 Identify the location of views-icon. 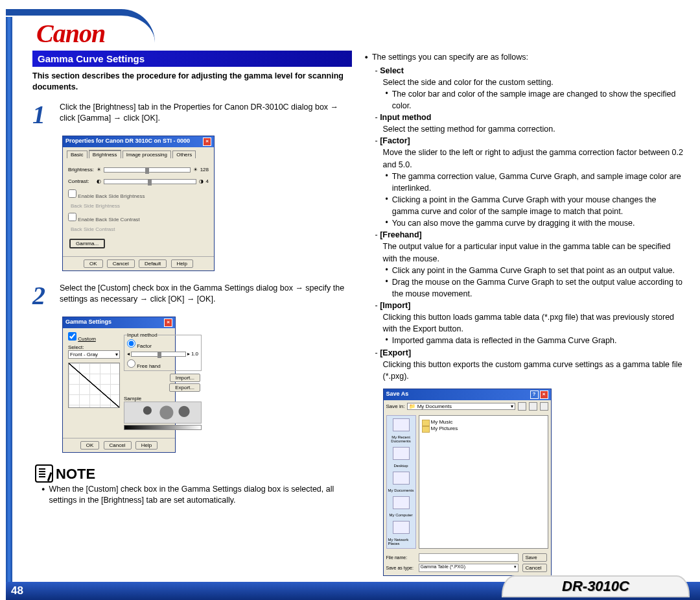
(544, 406).